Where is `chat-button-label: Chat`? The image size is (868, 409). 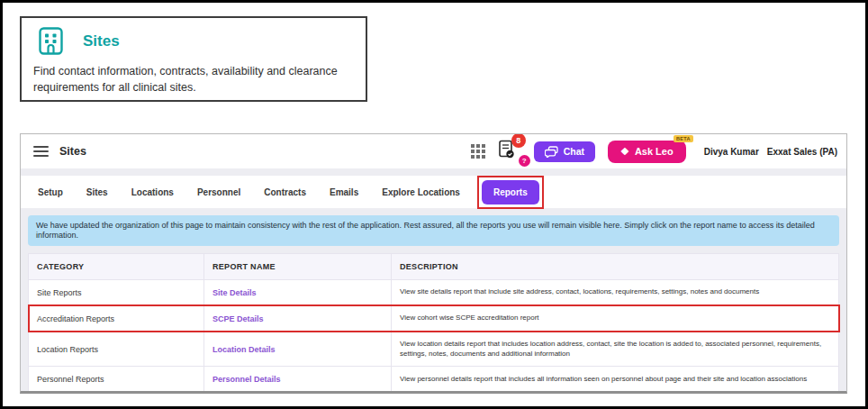 chat-button-label: Chat is located at coordinates (574, 151).